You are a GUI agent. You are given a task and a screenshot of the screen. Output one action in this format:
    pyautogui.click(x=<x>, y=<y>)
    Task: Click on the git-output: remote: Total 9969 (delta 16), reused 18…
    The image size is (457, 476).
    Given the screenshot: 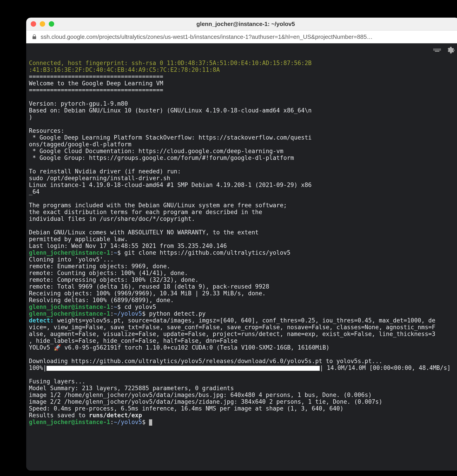 What is the action you would take?
    pyautogui.click(x=149, y=287)
    